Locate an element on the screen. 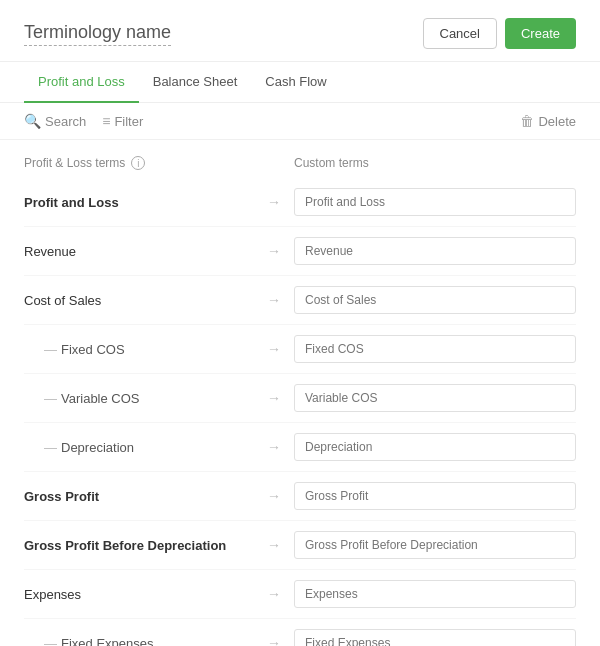 This screenshot has height=646, width=600. custom-input-gross-profit is located at coordinates (435, 496).